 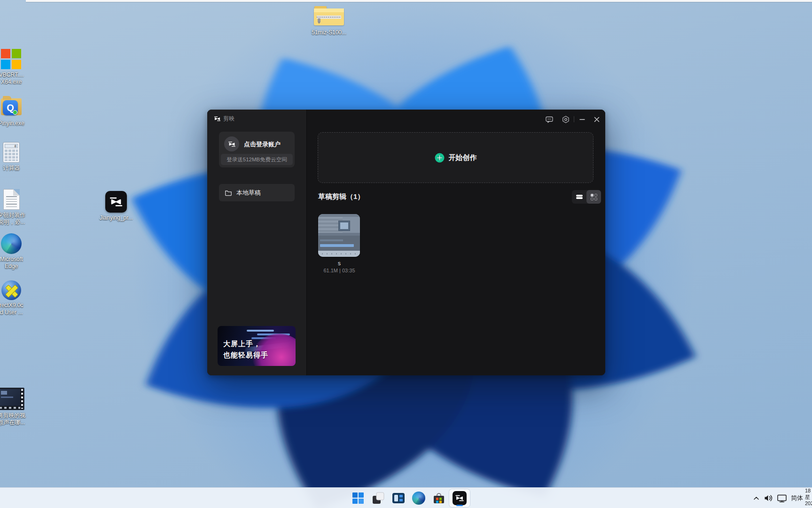 What do you see at coordinates (329, 33) in the screenshot?
I see `icon-label: 51miz-S100...` at bounding box center [329, 33].